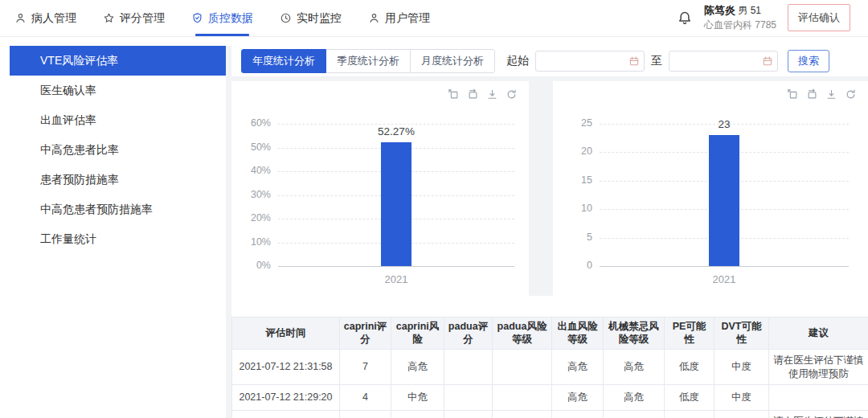  What do you see at coordinates (550, 398) in the screenshot?
I see `table-row: 2021-07-12 21:29:204中危高危高危低度中度` at bounding box center [550, 398].